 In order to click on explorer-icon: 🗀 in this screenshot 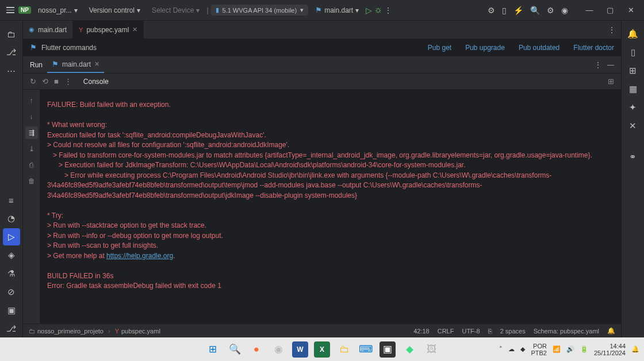, I will do `click(344, 350)`.